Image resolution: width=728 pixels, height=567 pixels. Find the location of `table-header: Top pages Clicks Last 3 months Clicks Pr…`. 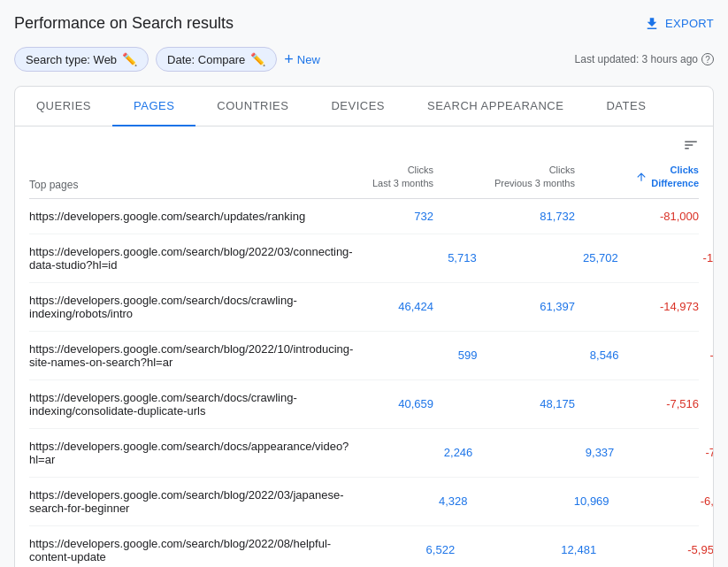

table-header: Top pages Clicks Last 3 months Clicks Pr… is located at coordinates (364, 178).